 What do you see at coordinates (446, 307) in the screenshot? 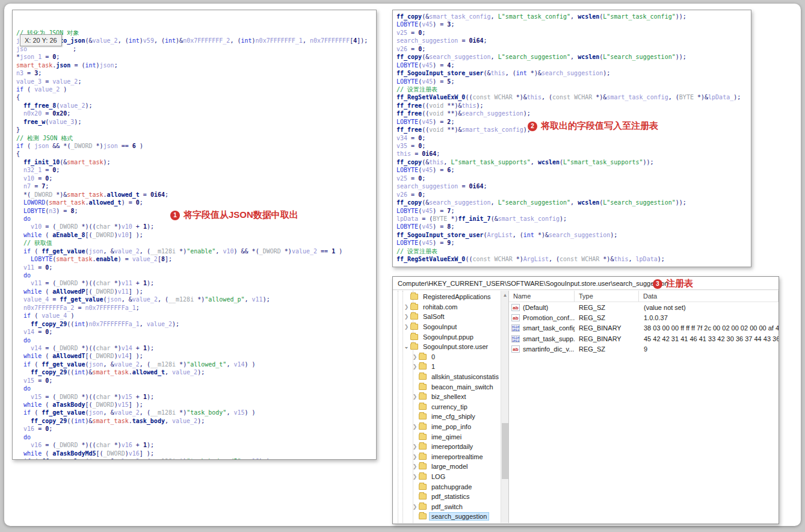
I see `registry-tree-item: ❯rohitab.com` at bounding box center [446, 307].